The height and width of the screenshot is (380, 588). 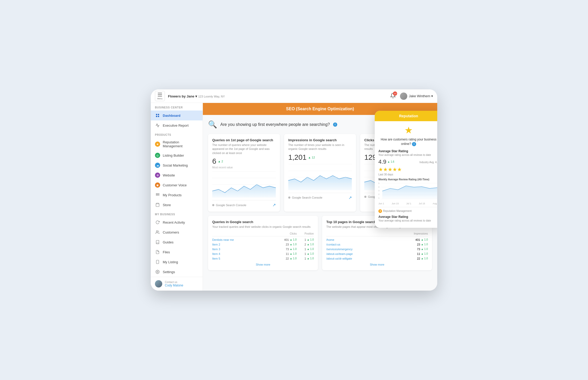 What do you see at coordinates (275, 125) in the screenshot?
I see `search-prompt-text: Are you showing up first everywhere peop…` at bounding box center [275, 125].